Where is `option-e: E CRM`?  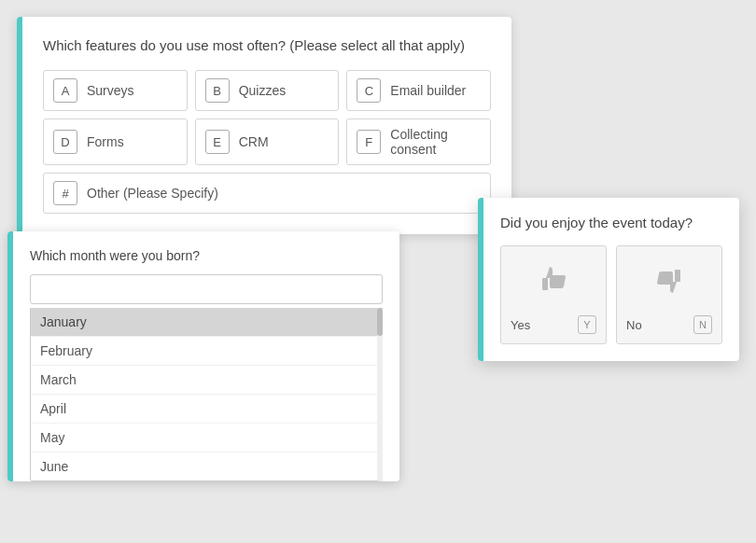 option-e: E CRM is located at coordinates (267, 142).